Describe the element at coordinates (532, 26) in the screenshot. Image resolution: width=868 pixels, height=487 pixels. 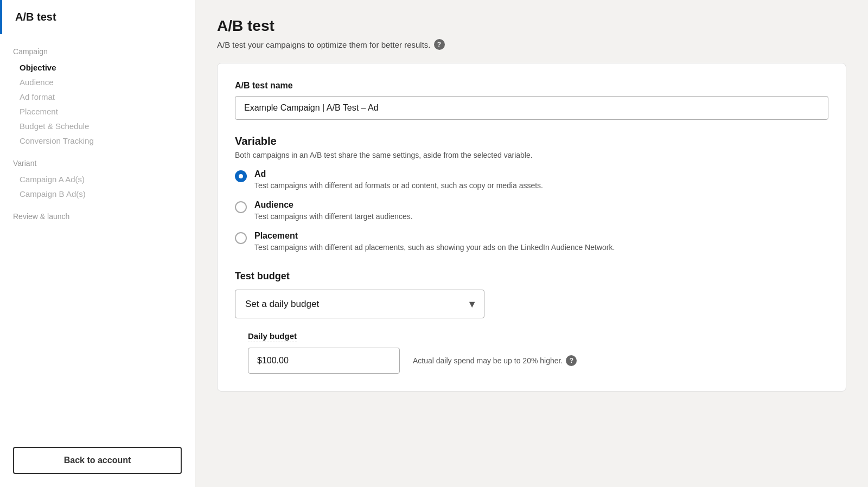
I see `page-title: A/B test` at that location.